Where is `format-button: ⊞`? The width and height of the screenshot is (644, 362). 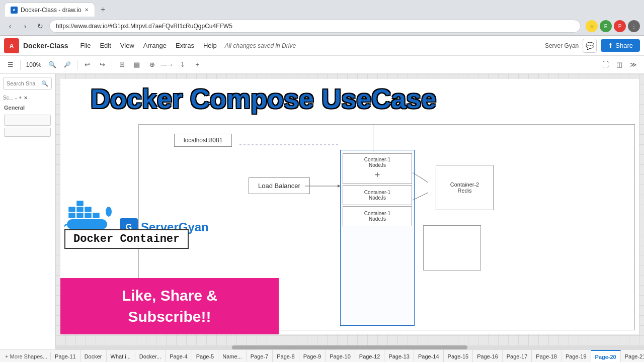
format-button: ⊞ is located at coordinates (122, 65).